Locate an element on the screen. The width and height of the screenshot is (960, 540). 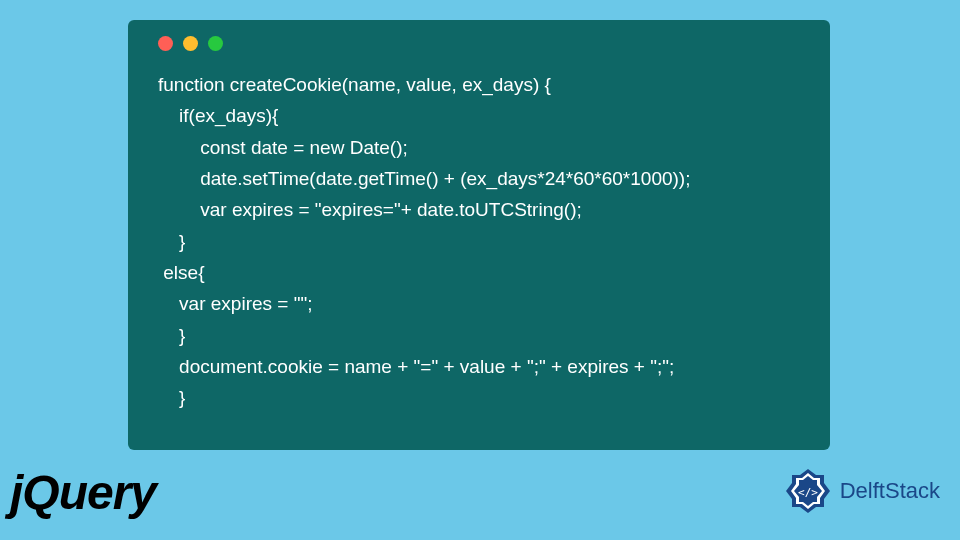
window-controls is located at coordinates (483, 44).